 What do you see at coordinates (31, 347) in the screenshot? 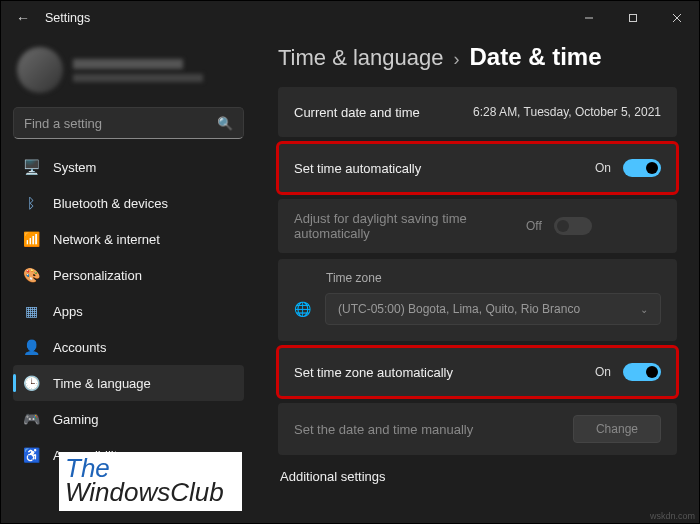
I see `nav-icon: 👤` at bounding box center [31, 347].